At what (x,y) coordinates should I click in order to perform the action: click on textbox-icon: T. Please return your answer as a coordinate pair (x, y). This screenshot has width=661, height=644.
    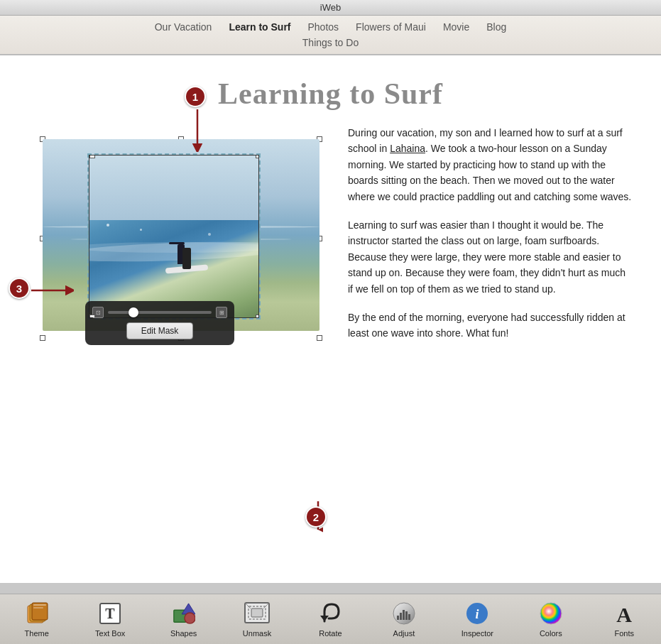
    Looking at the image, I should click on (110, 613).